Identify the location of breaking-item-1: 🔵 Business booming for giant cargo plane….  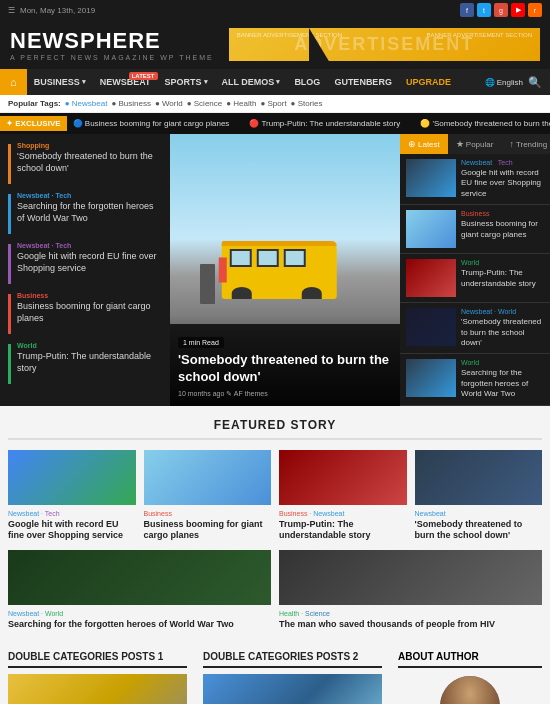
(152, 124).